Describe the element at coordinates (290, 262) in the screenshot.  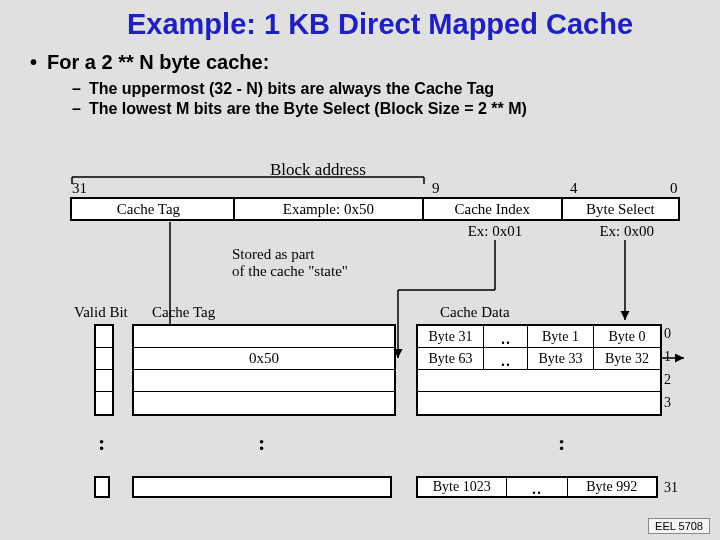
I see `stored-note: Stored as part of the cache "state"` at that location.